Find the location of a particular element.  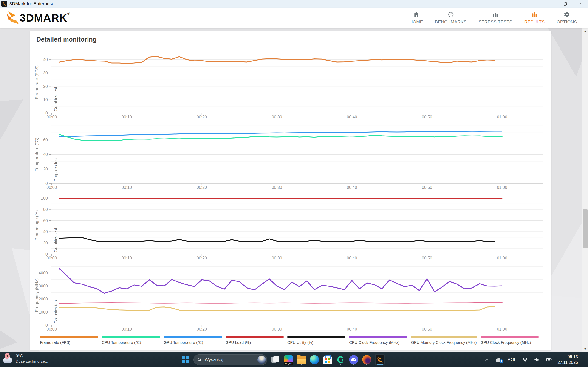

vertical-scrollbar: ▲ ▼ is located at coordinates (585, 190).